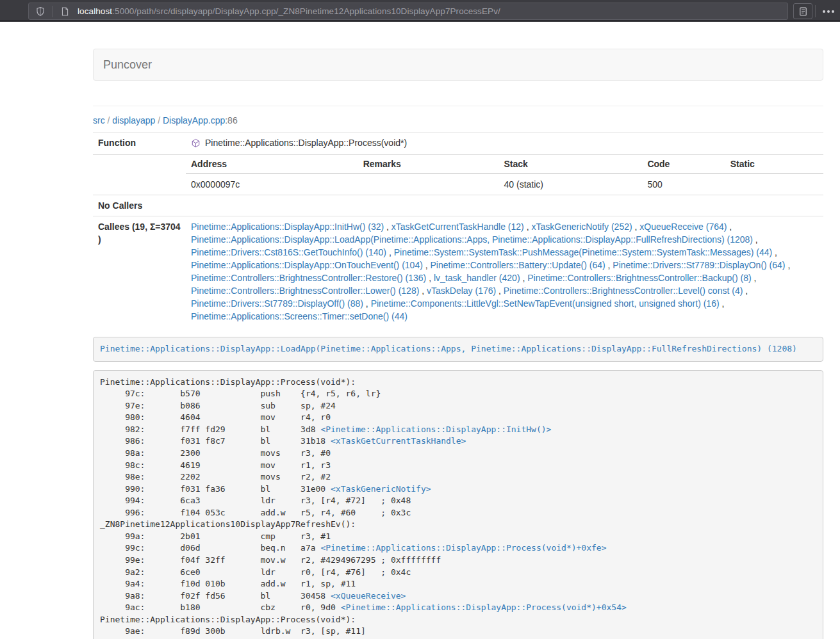  What do you see at coordinates (458, 206) in the screenshot?
I see `no-callers-row: No Callers` at bounding box center [458, 206].